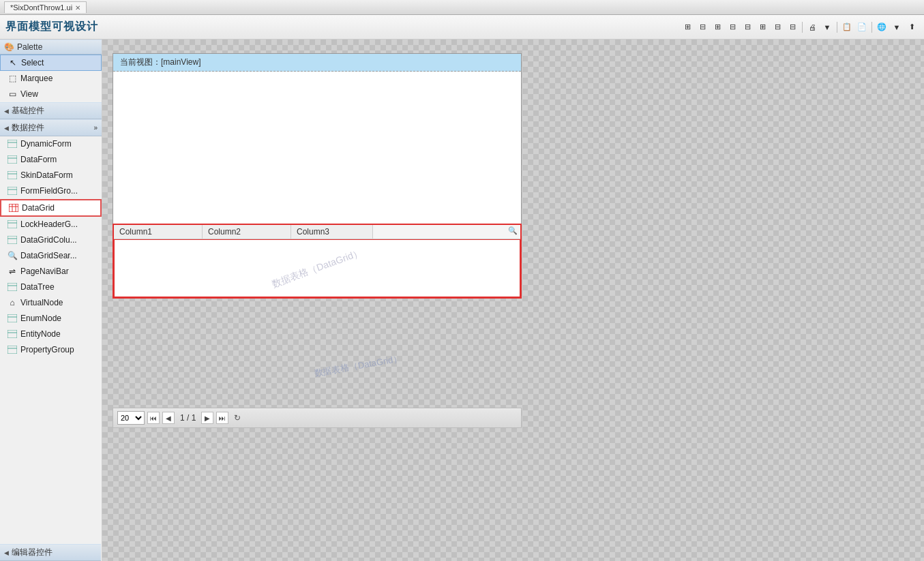 The height and width of the screenshot is (561, 924). What do you see at coordinates (49, 191) in the screenshot?
I see `formfieldgro-label: FormFieldGro...` at bounding box center [49, 191].